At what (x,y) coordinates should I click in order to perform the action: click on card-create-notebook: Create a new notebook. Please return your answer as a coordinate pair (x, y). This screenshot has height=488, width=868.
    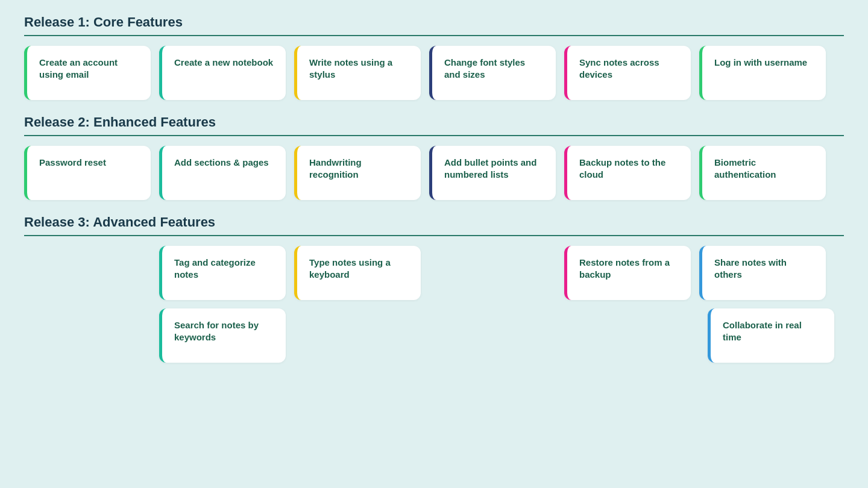
    Looking at the image, I should click on (222, 73).